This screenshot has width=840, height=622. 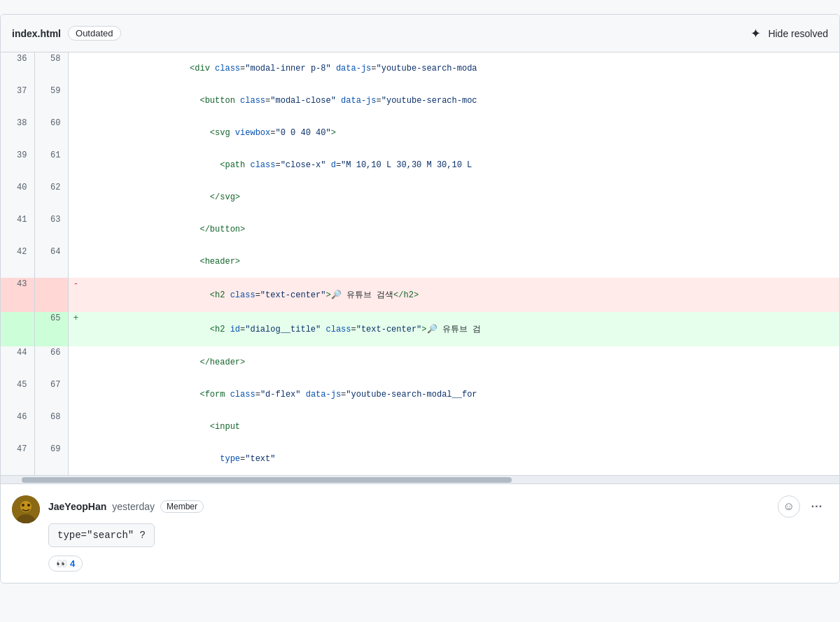 I want to click on hide-resolved-label: Hide resolved, so click(x=798, y=34).